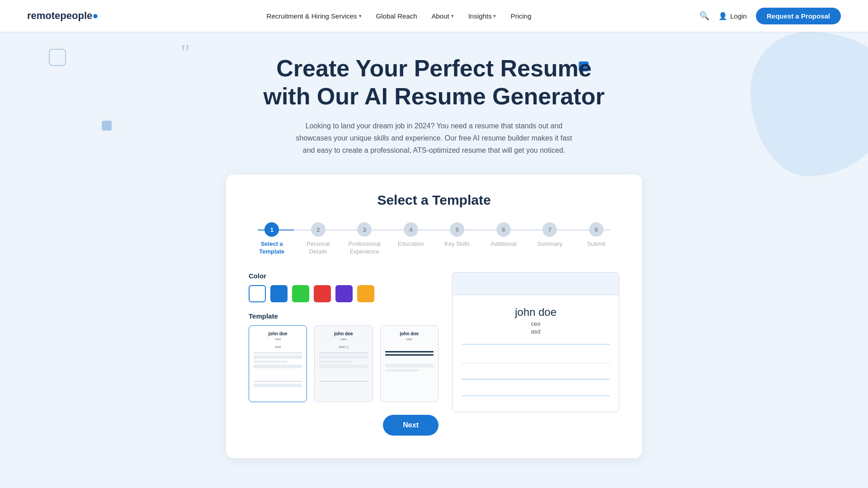 This screenshot has width=868, height=488. What do you see at coordinates (770, 16) in the screenshot?
I see `nav-actions: 🔍 👤 Login Request a Proposal` at bounding box center [770, 16].